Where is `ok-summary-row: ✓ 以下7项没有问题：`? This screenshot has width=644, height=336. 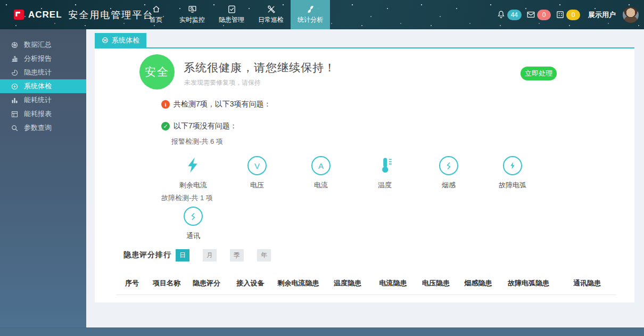 ok-summary-row: ✓ 以下7项没有问题： is located at coordinates (199, 126).